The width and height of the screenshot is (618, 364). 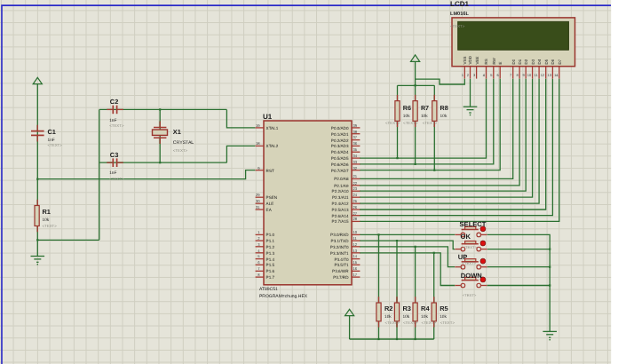 What do you see at coordinates (424, 108) in the screenshot?
I see `svg-text: R7` at bounding box center [424, 108].